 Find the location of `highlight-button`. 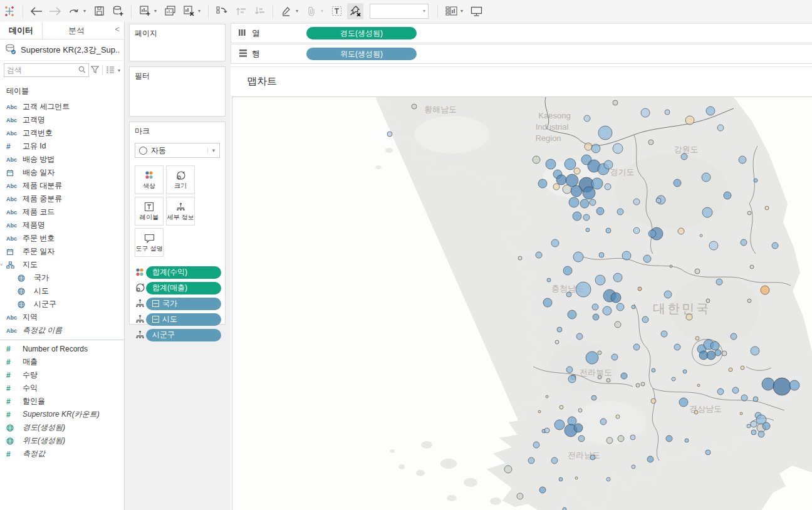

highlight-button is located at coordinates (286, 11).